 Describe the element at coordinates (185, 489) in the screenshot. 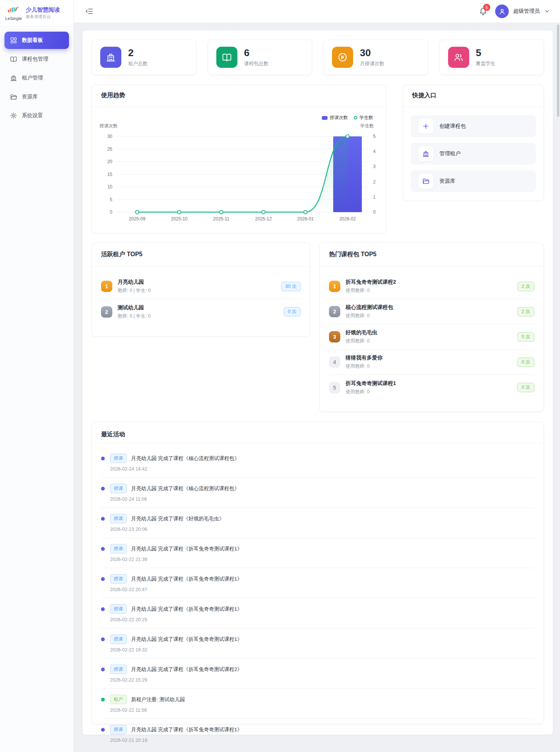

I see `activity-text: 月亮幼儿园 完成了课程《核心流程测试课程包》` at that location.